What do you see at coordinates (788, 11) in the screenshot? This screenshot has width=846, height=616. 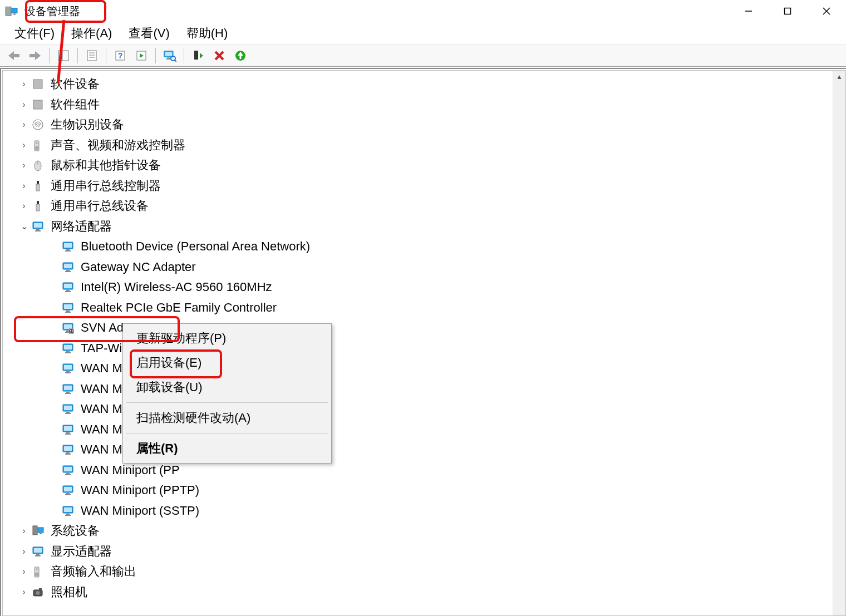 I see `maximize-button` at bounding box center [788, 11].